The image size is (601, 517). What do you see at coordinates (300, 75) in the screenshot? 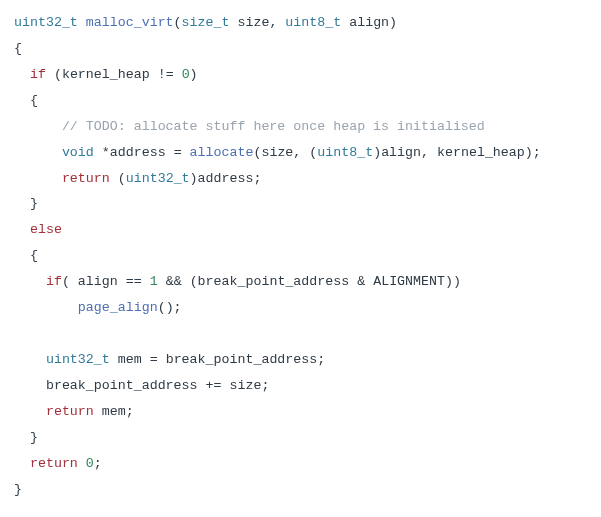
I see `code-line: if (kernel_heap != 0)` at bounding box center [300, 75].